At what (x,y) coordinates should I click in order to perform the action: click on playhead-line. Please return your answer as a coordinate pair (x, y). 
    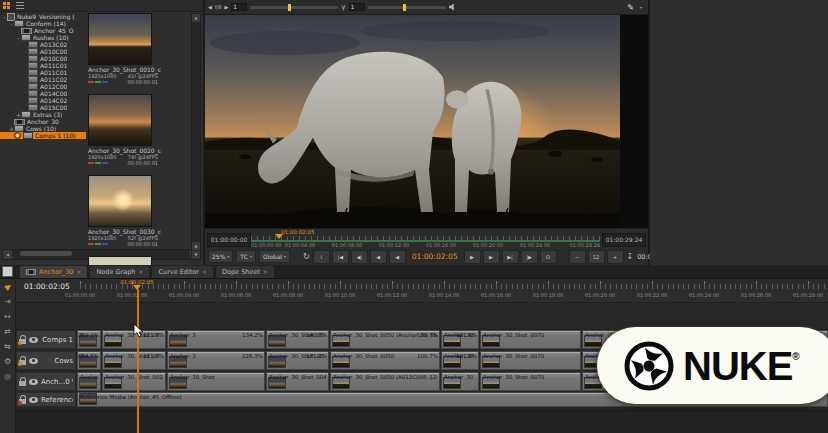
    Looking at the image, I should click on (138, 361).